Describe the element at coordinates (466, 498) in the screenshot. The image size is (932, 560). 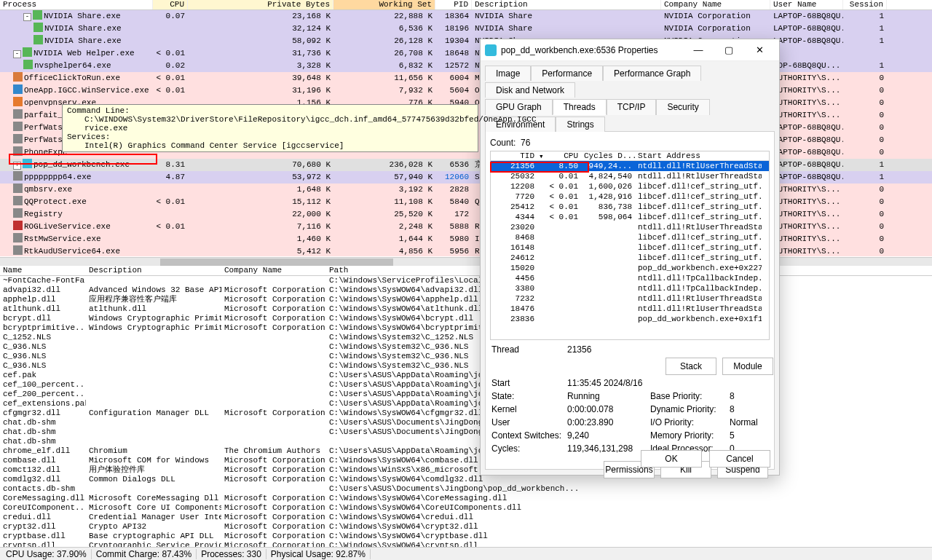
I see `dll-row: CoreMessaging.dllMicrosoft CoreMessaging…` at that location.